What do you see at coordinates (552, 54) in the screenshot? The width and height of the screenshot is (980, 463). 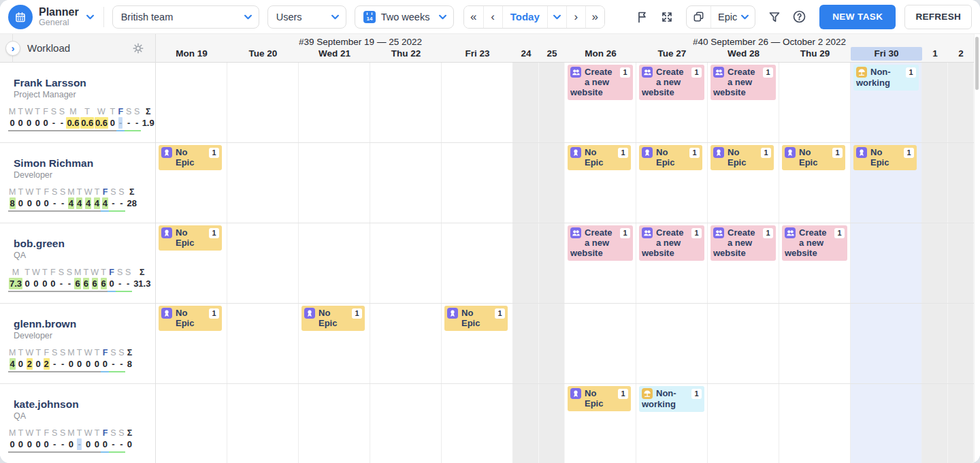 I see `day-header-25: 25` at bounding box center [552, 54].